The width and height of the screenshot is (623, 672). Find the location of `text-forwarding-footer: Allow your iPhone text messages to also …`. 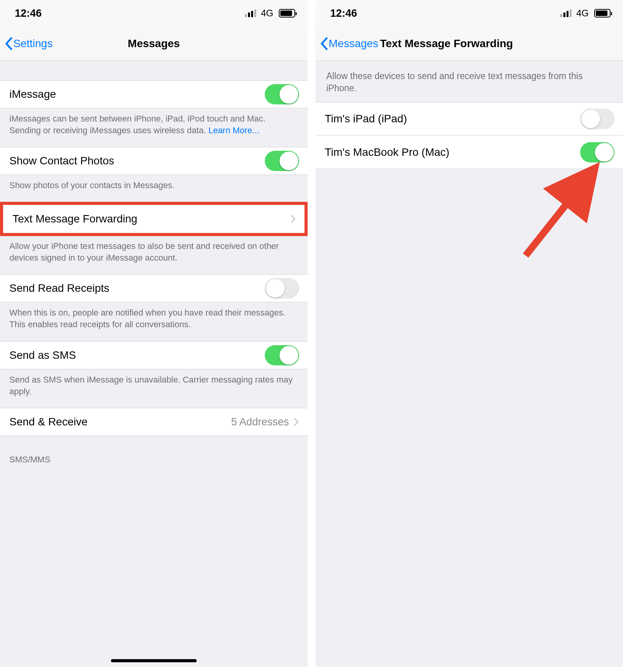

text-forwarding-footer: Allow your iPhone text messages to also … is located at coordinates (154, 255).